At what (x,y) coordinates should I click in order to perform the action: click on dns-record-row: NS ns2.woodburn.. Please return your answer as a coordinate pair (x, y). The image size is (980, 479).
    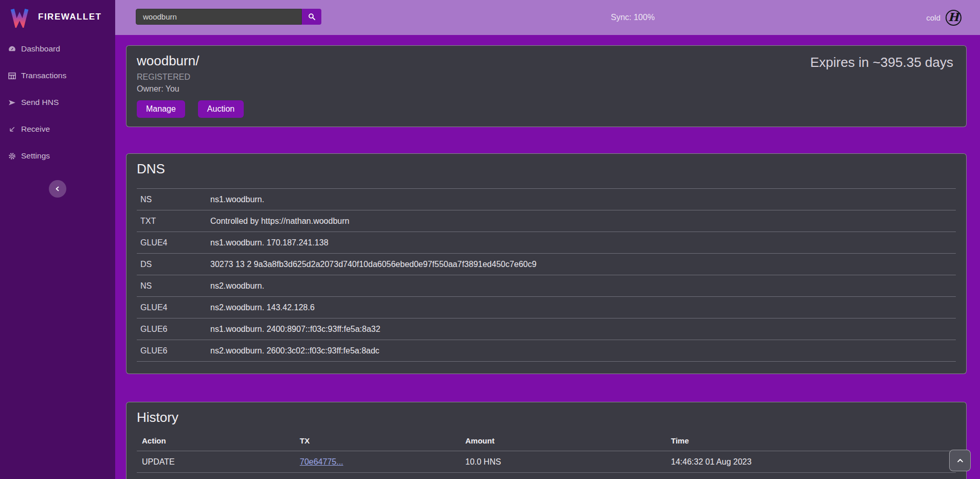
    Looking at the image, I should click on (546, 286).